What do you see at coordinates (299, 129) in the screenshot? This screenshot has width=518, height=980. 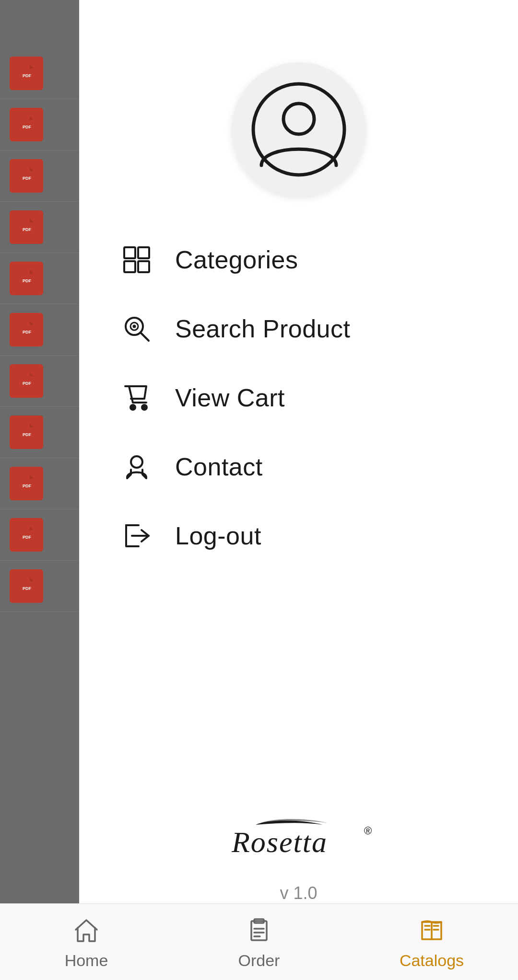 I see `user-avatar` at bounding box center [299, 129].